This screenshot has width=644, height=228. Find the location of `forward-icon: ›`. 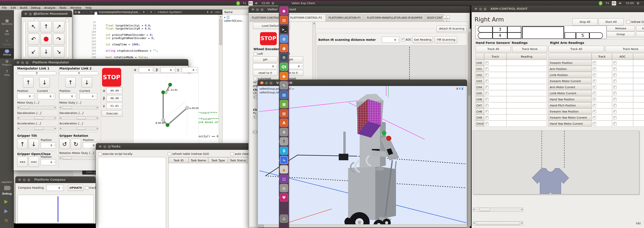

forward-icon: › is located at coordinates (87, 12).